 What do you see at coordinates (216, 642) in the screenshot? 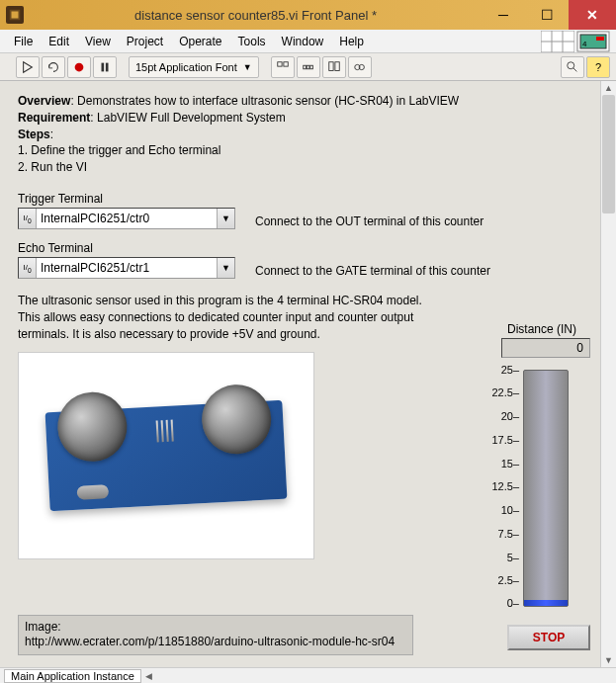
I see `image-source-url: http://www.ecrater.com/p/11851880/arduin…` at bounding box center [216, 642].